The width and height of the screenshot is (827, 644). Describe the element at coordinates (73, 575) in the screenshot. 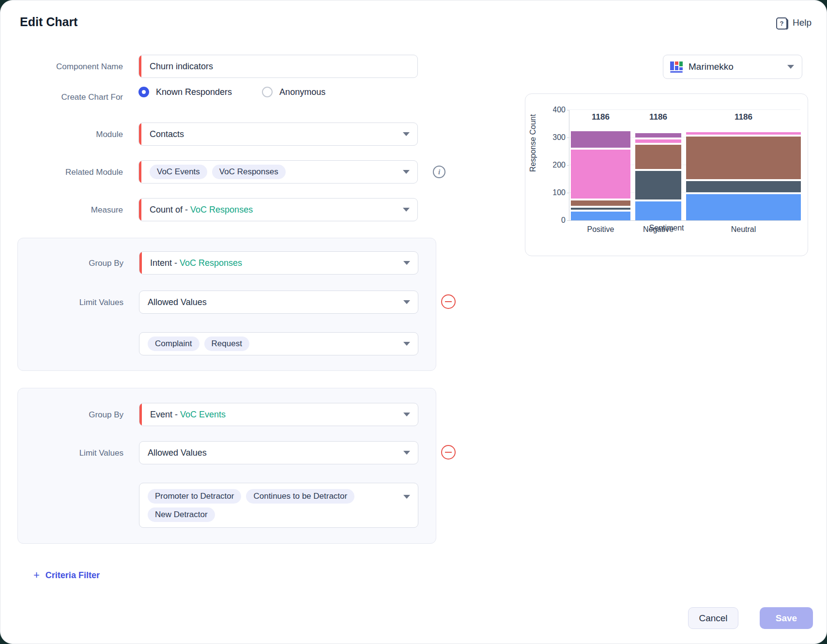

I see `criteria-filter-label: Criteria Filter` at that location.